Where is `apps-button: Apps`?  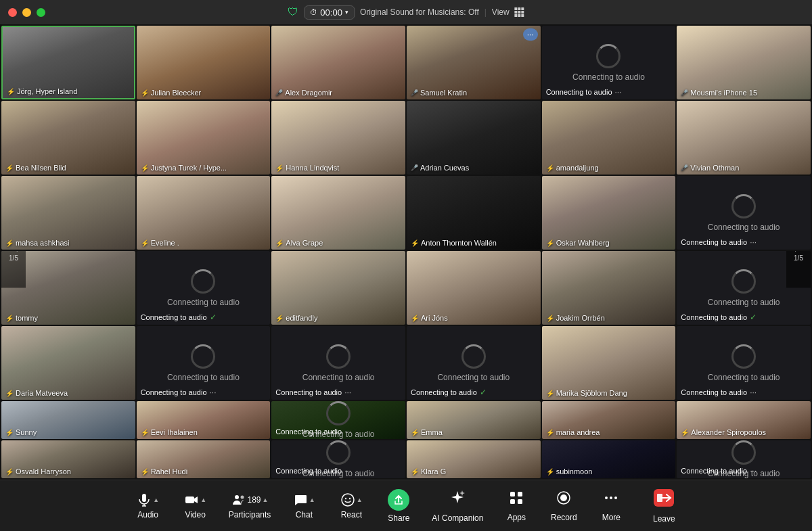 apps-button: Apps is located at coordinates (516, 506).